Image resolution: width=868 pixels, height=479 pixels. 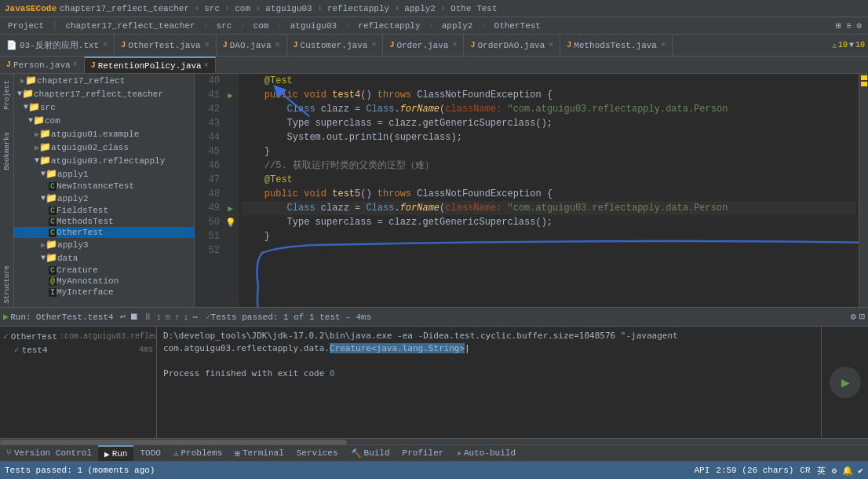 I want to click on run-arrow-49: ▶, so click(x=231, y=208).